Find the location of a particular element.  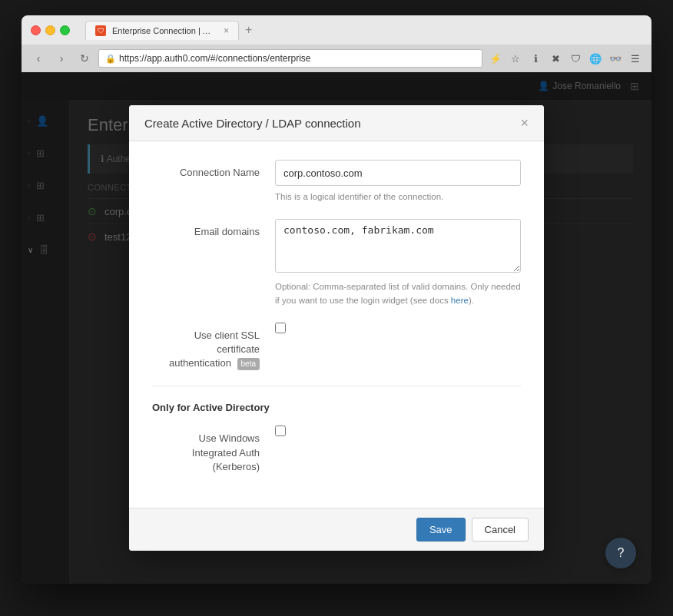

kerberos-field is located at coordinates (398, 431).